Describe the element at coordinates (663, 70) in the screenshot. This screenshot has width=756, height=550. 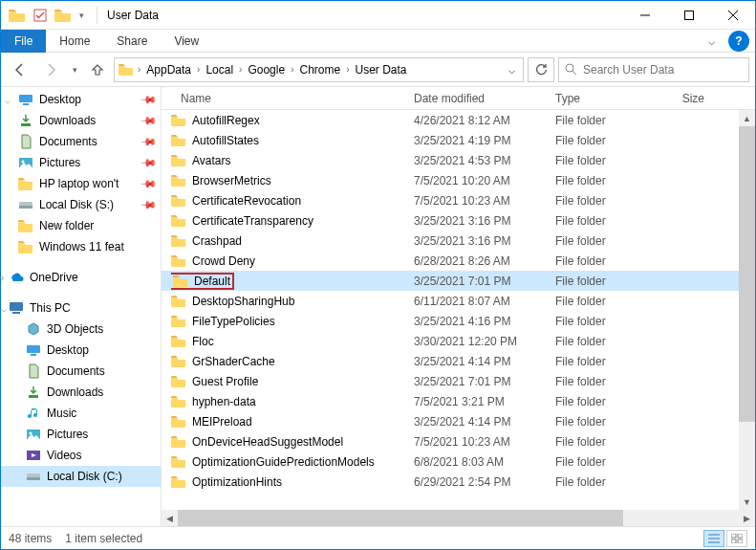
I see `search-input` at that location.